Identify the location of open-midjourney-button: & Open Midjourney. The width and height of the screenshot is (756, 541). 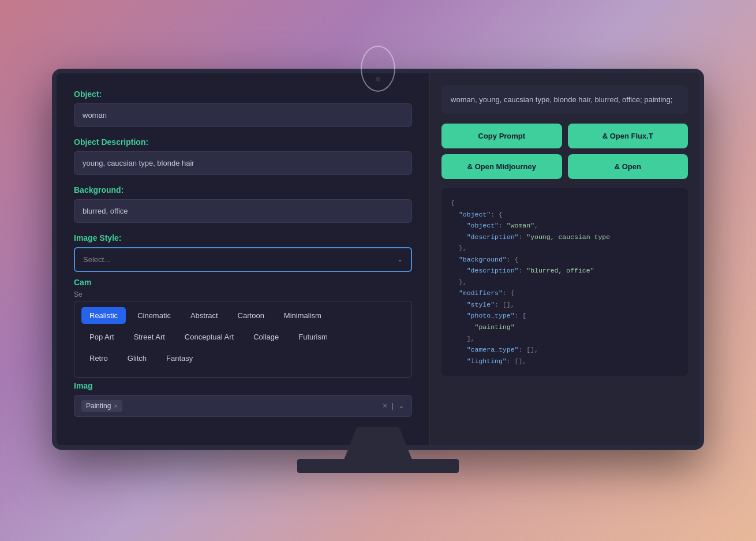
(501, 166).